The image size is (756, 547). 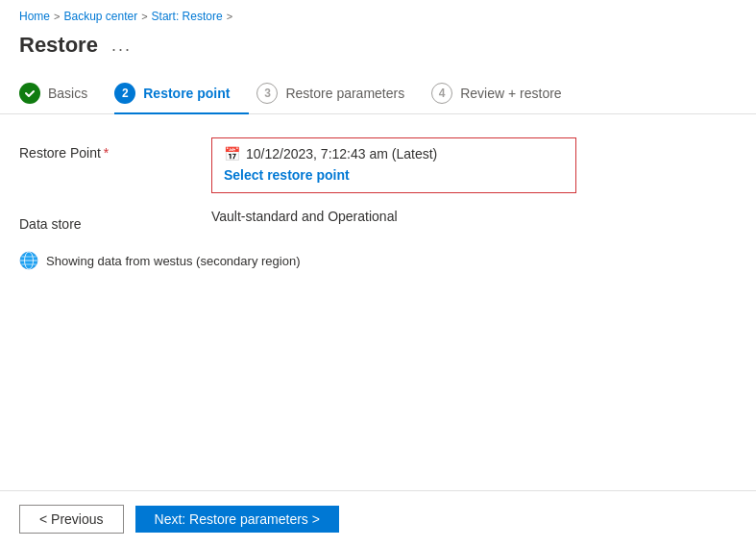 I want to click on tabs-bar: Basics 2 Restore point 3 Restore paramet…, so click(x=378, y=94).